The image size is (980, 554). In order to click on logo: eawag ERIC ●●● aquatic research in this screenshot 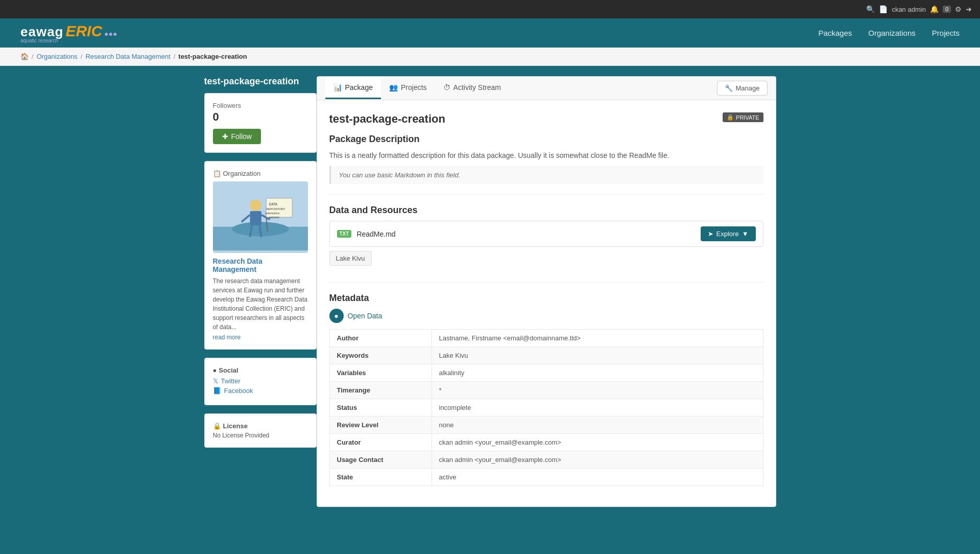, I will do `click(68, 33)`.